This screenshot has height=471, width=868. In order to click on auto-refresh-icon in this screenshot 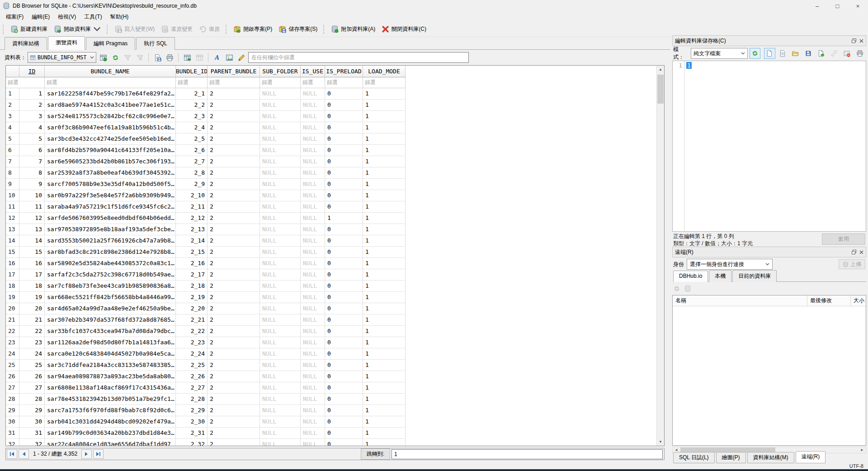, I will do `click(755, 53)`.